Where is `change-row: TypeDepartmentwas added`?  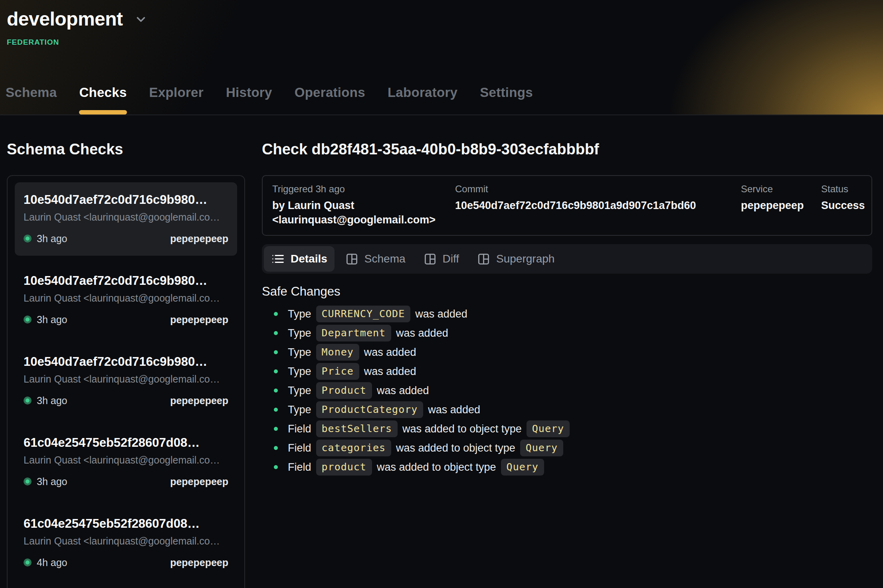
change-row: TypeDepartmentwas added is located at coordinates (567, 333).